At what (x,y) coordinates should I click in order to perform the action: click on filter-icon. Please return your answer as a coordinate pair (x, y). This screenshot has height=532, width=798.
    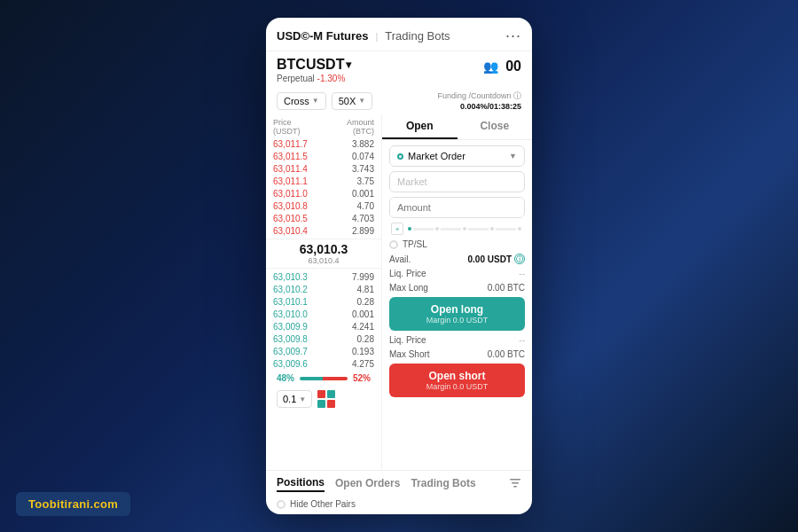
    Looking at the image, I should click on (515, 484).